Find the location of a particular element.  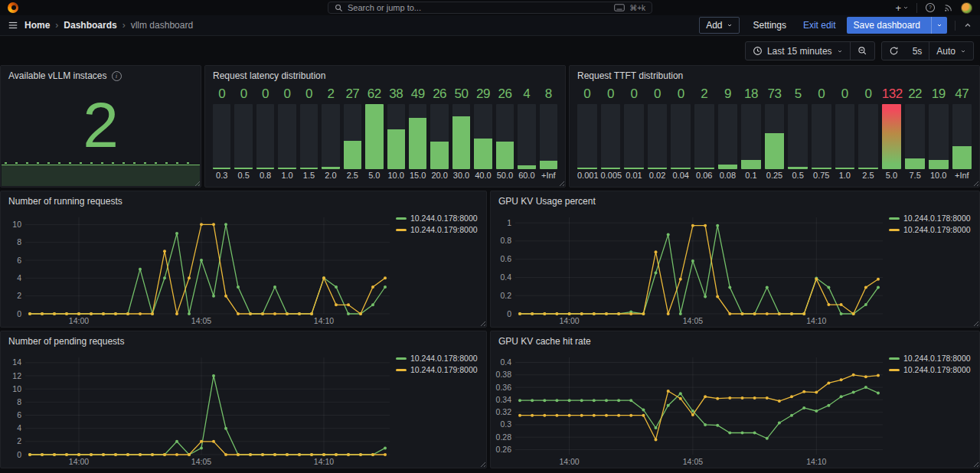

search-input is located at coordinates (479, 8).